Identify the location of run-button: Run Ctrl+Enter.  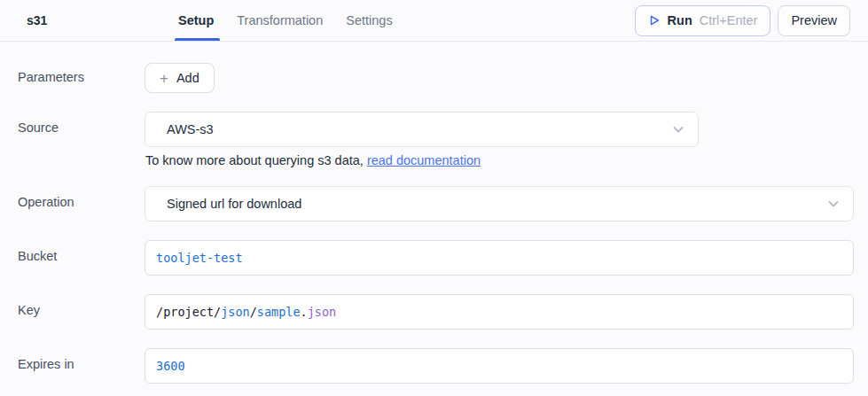
(703, 21).